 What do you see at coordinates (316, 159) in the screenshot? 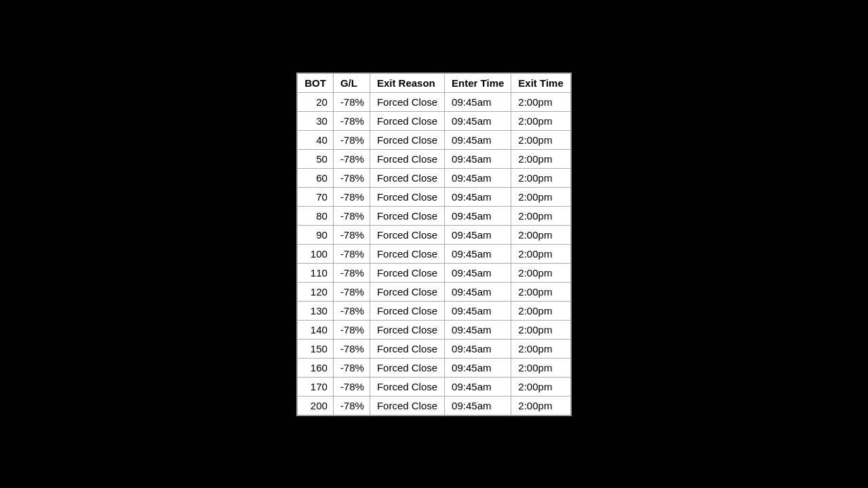
I see `cell-bot: 50` at bounding box center [316, 159].